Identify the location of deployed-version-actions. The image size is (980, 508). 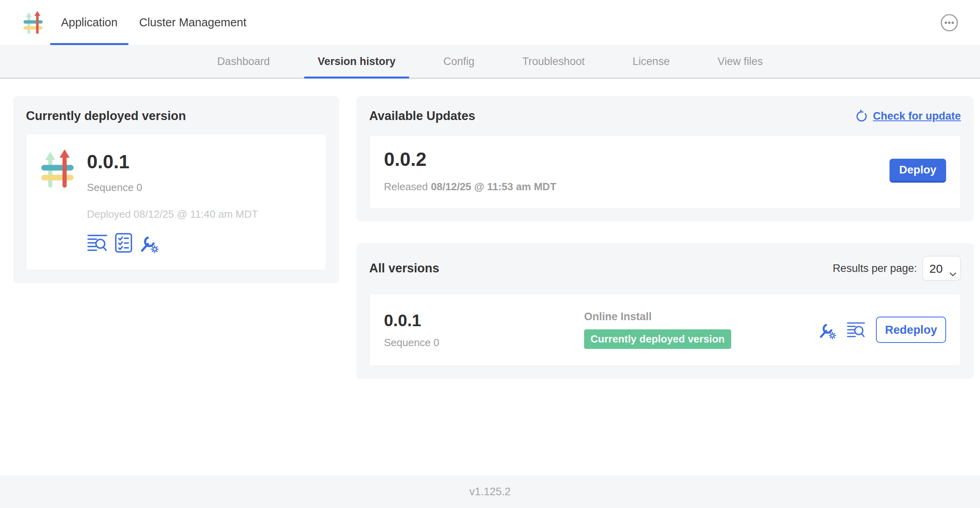
(172, 243).